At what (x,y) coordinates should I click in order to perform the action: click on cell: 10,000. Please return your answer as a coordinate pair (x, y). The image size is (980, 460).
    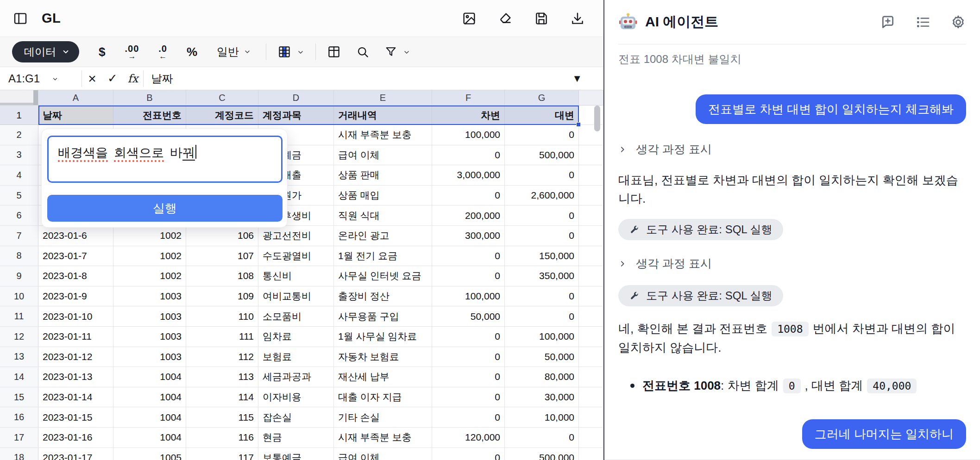
    Looking at the image, I should click on (542, 417).